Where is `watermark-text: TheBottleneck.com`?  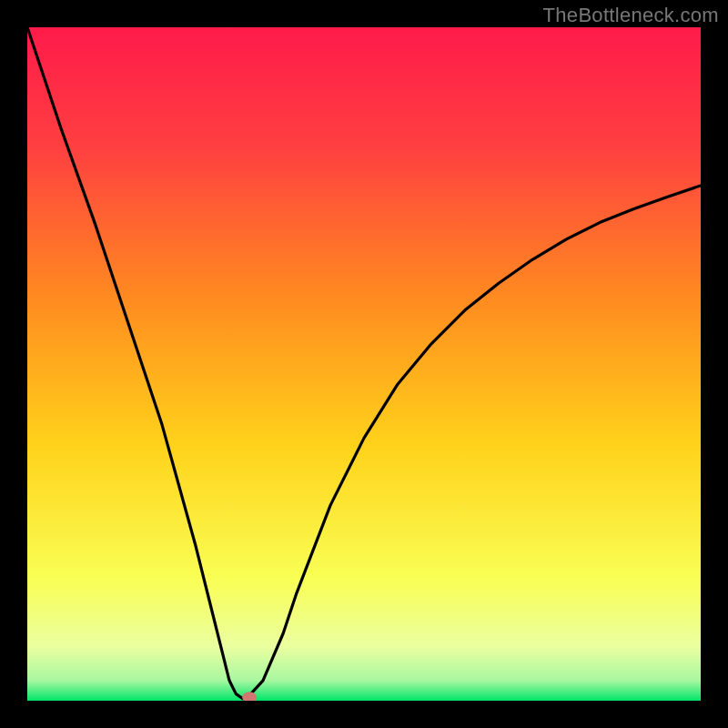
watermark-text: TheBottleneck.com is located at coordinates (632, 15).